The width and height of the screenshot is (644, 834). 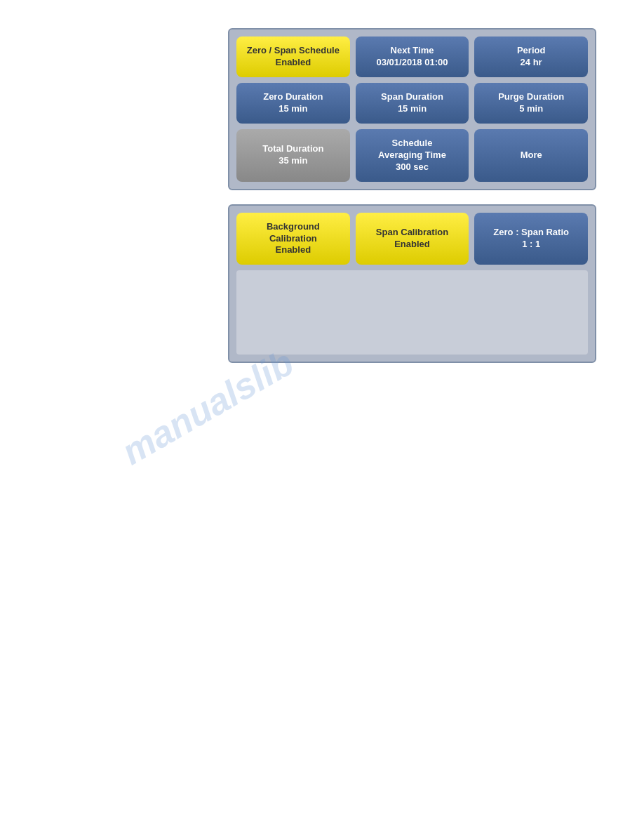 What do you see at coordinates (412, 103) in the screenshot?
I see `span-duration-label: Span Duration15 min` at bounding box center [412, 103].